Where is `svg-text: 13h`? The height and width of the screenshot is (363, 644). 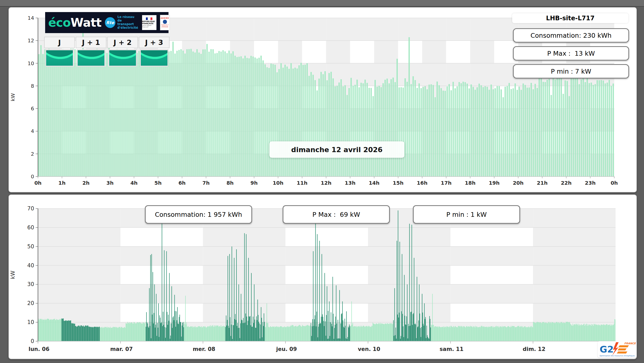
svg-text: 13h is located at coordinates (350, 183).